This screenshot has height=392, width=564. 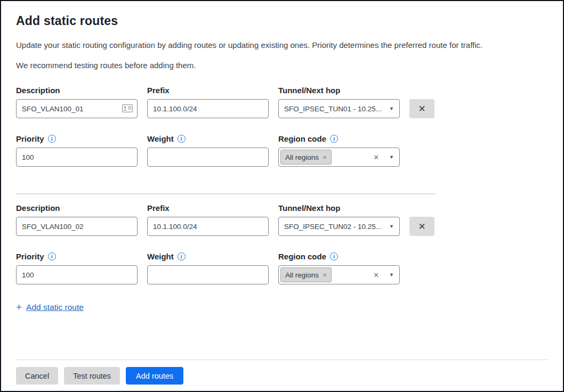 I want to click on tunnel-select: SFO_IPSEC_TUN01 - 10.25... ▼, so click(x=339, y=109).